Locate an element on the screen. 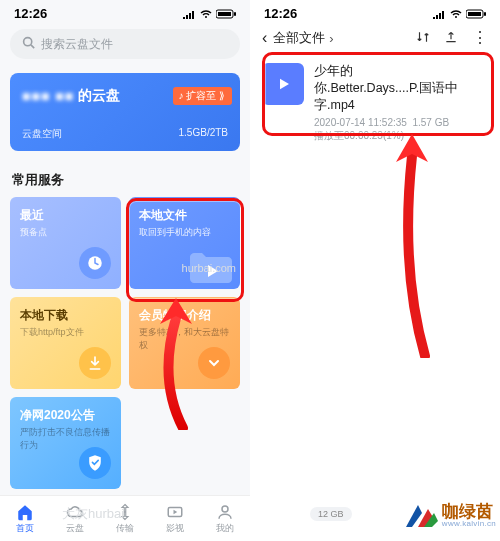 Image resolution: width=500 pixels, height=541 pixels. clock-icon is located at coordinates (95, 263).